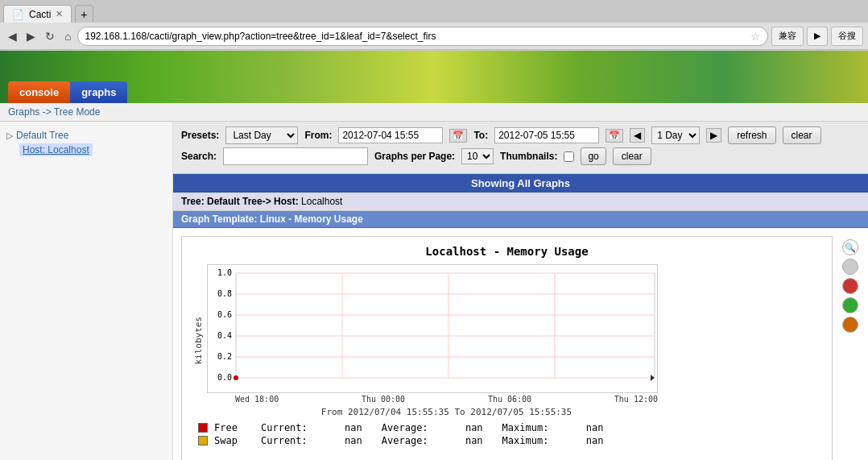  Describe the element at coordinates (568, 156) in the screenshot. I see `thumbnails-checkbox` at that location.